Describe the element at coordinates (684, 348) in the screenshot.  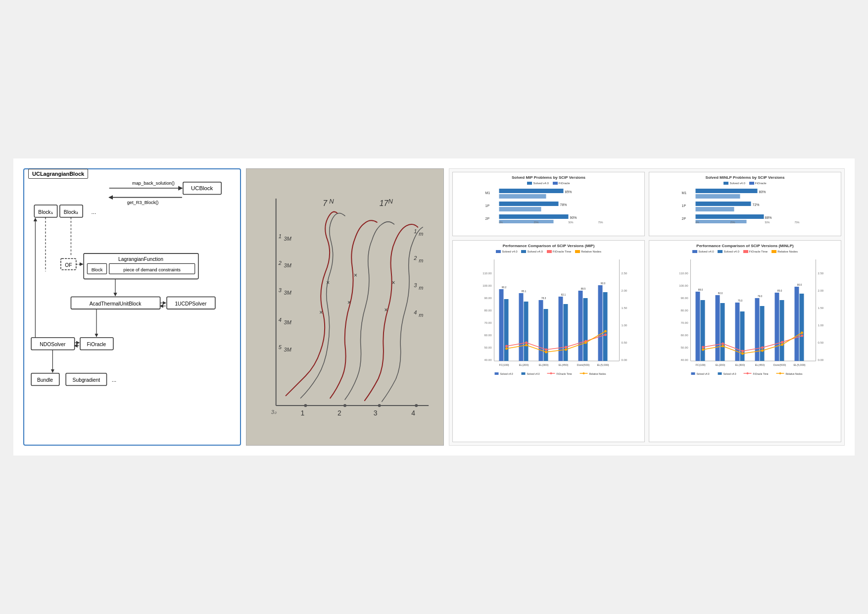
I see `svg-text: 50.00` at that location.